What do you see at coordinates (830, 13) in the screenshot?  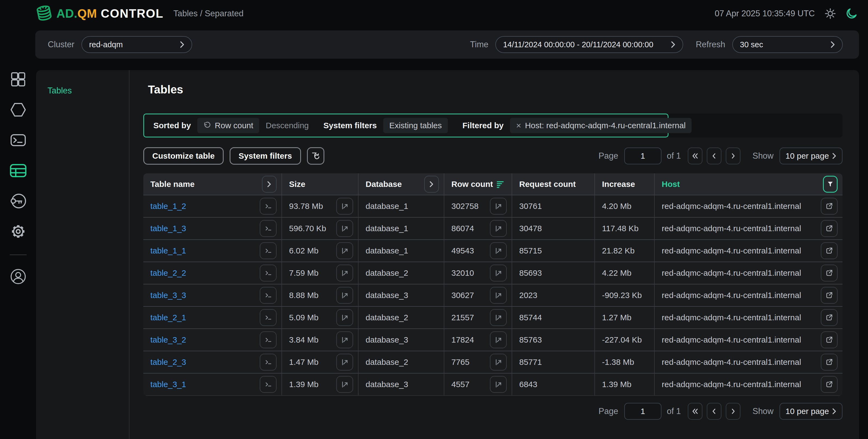 I see `sun-icon` at bounding box center [830, 13].